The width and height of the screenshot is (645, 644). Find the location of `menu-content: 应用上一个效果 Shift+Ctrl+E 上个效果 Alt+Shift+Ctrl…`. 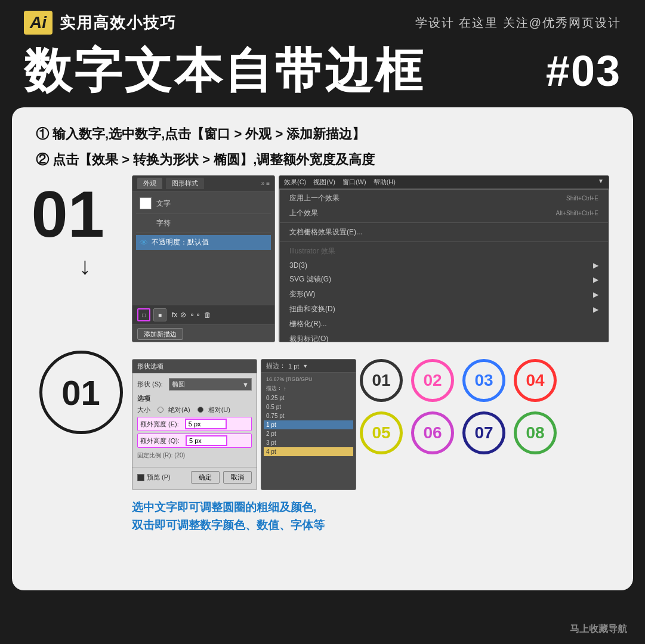

menu-content: 应用上一个效果 Shift+Ctrl+E 上个效果 Alt+Shift+Ctrl… is located at coordinates (444, 266).